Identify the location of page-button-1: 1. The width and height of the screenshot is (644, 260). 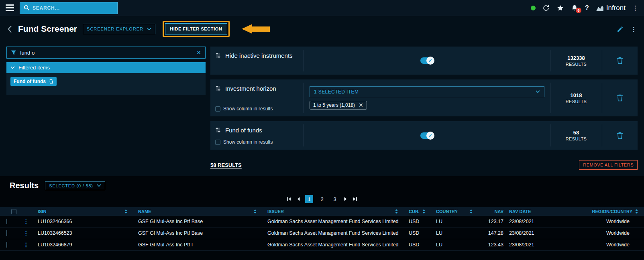
(309, 199).